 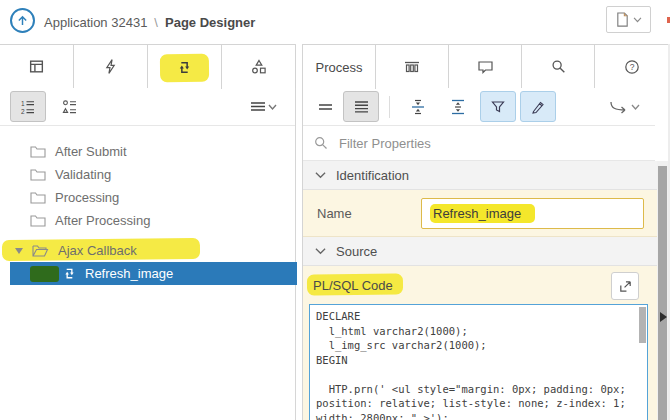 I want to click on tab-shared-components, so click(x=259, y=66).